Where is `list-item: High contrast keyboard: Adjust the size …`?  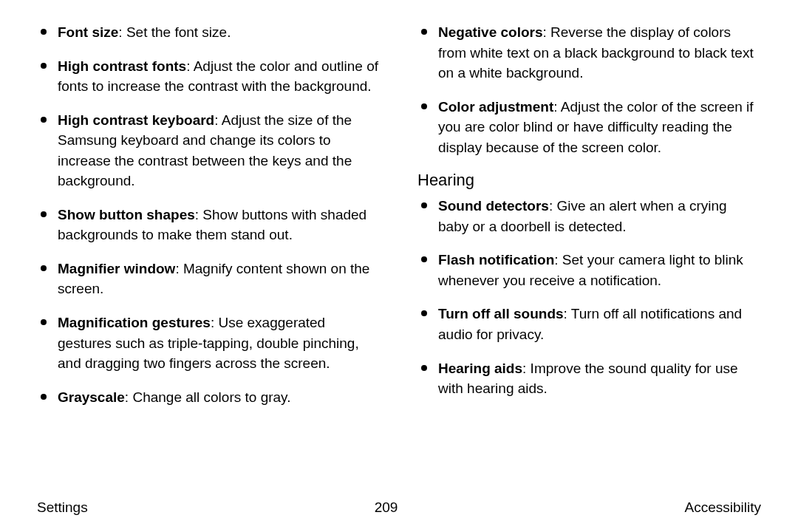
list-item: High contrast keyboard: Adjust the size … is located at coordinates (208, 151).